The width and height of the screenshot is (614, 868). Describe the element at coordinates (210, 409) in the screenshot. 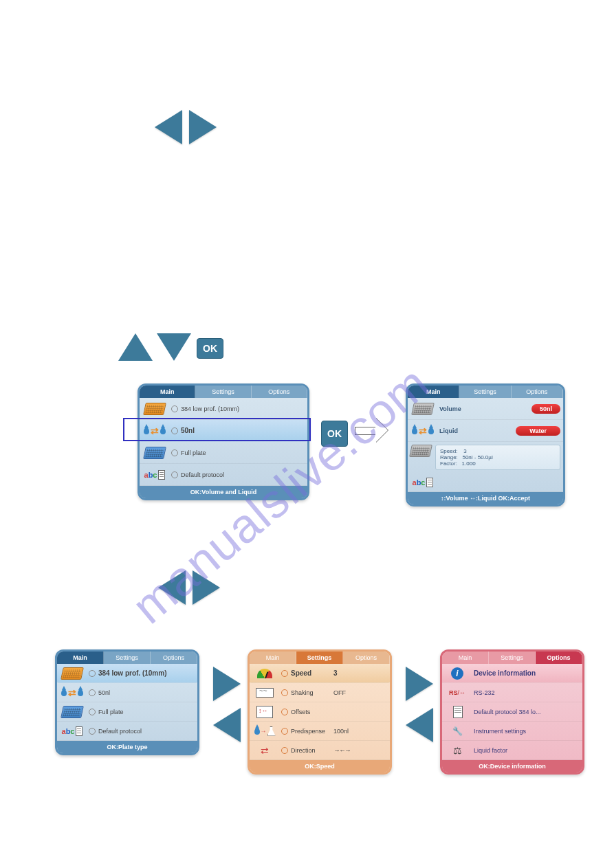

I see `plate-label: 384 low prof. (10mm)` at that location.